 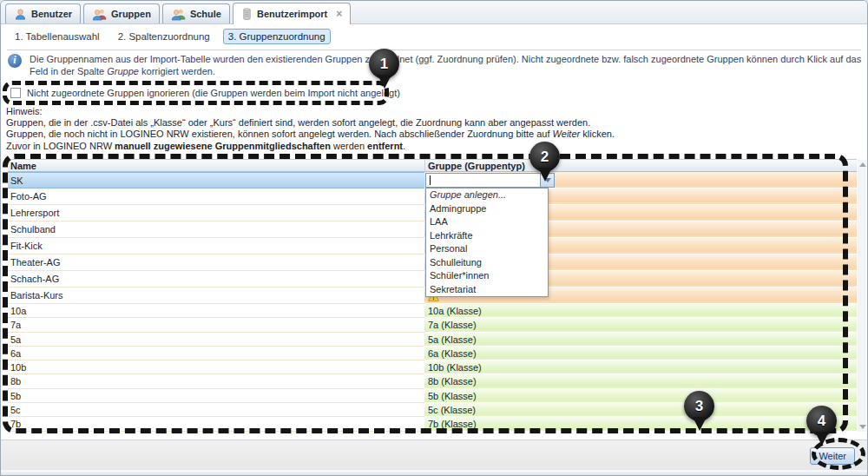 What do you see at coordinates (490, 181) in the screenshot?
I see `group-combobox` at bounding box center [490, 181].